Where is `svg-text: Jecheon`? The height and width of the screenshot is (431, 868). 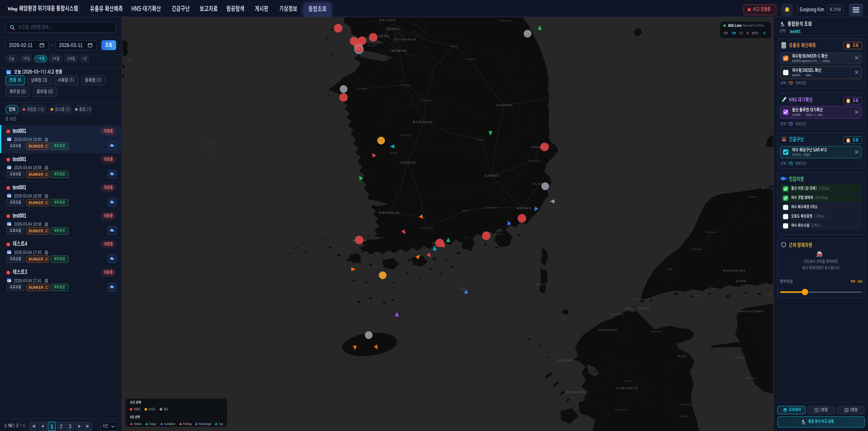
svg-text: Jecheon is located at coordinates (470, 59).